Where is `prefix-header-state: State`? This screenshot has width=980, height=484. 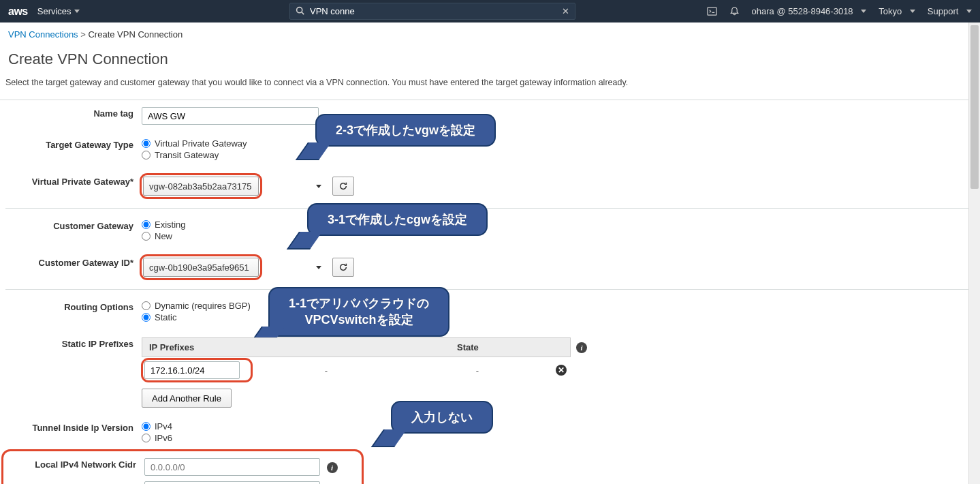
prefix-header-state: State is located at coordinates (502, 348).